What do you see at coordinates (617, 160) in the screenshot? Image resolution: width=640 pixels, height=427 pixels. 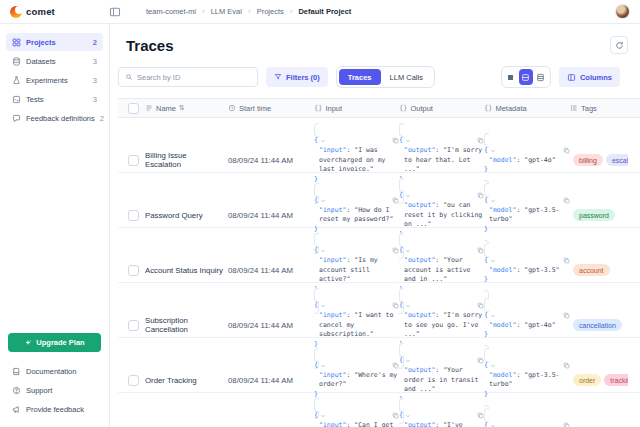 I see `tag-badge-escalation: escalation` at bounding box center [617, 160].